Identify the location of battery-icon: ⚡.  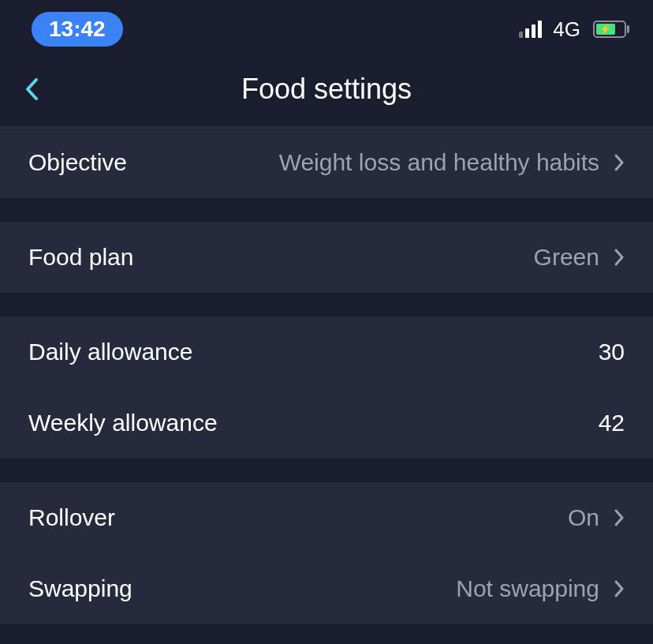
(611, 29).